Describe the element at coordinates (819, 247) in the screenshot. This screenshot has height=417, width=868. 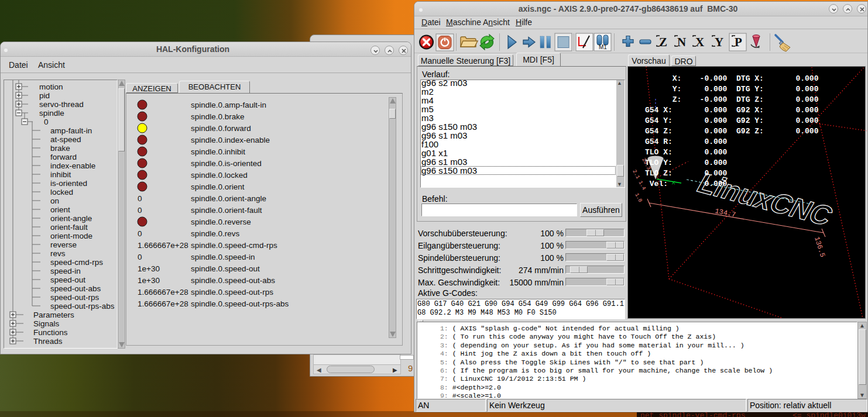
I see `svg-text: 136.5` at that location.